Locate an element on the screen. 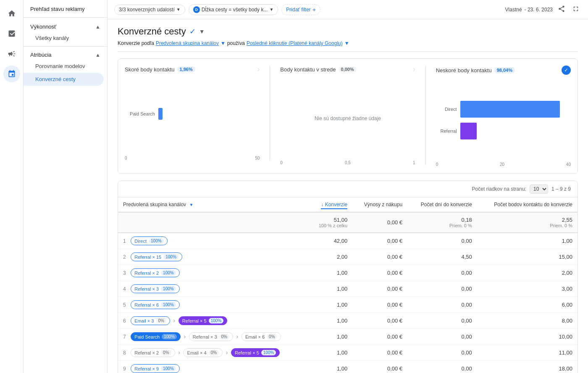 The height and width of the screenshot is (373, 588). attribution-dropdown: ▼ is located at coordinates (223, 43).